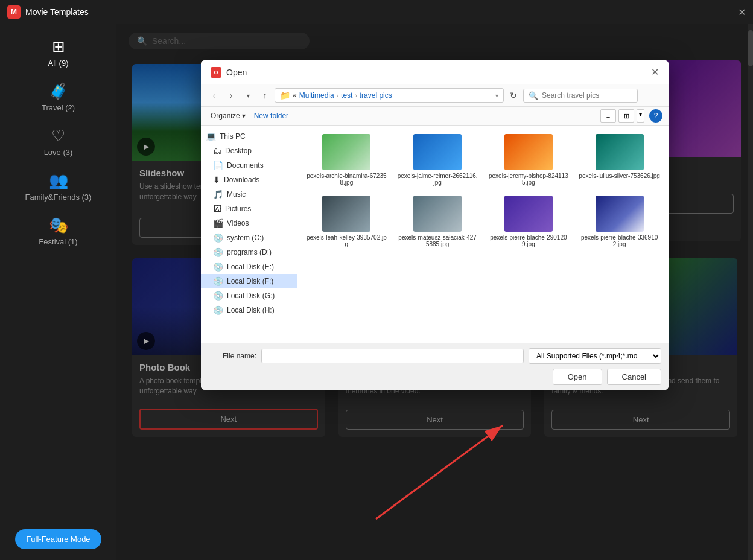 The height and width of the screenshot is (560, 753). Describe the element at coordinates (634, 377) in the screenshot. I see `cancel-button: Cancel` at that location.